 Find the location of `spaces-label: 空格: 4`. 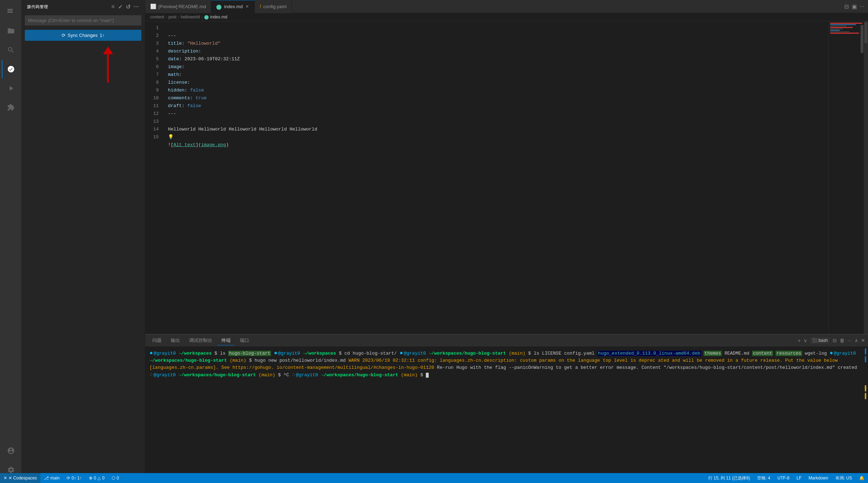

spaces-label: 空格: 4 is located at coordinates (764, 478).